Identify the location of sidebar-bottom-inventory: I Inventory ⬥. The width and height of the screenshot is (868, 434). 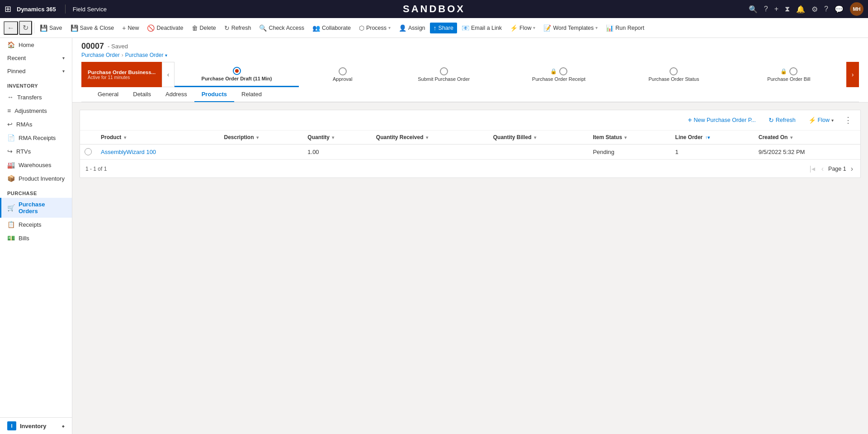
(36, 425).